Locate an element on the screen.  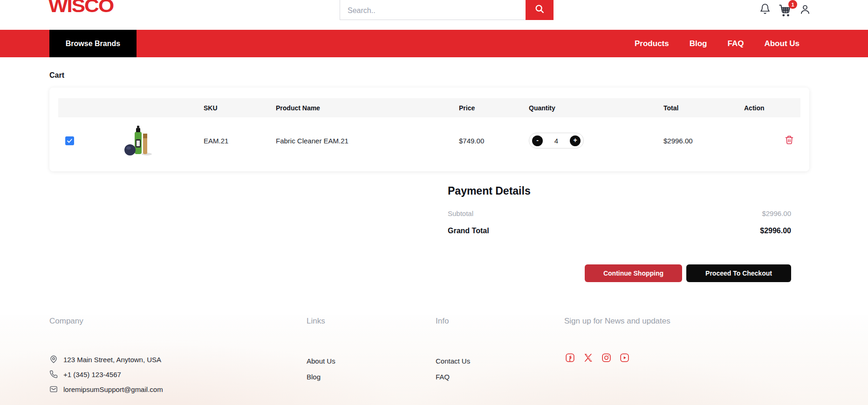
item-sku: EAM.21 is located at coordinates (239, 141).